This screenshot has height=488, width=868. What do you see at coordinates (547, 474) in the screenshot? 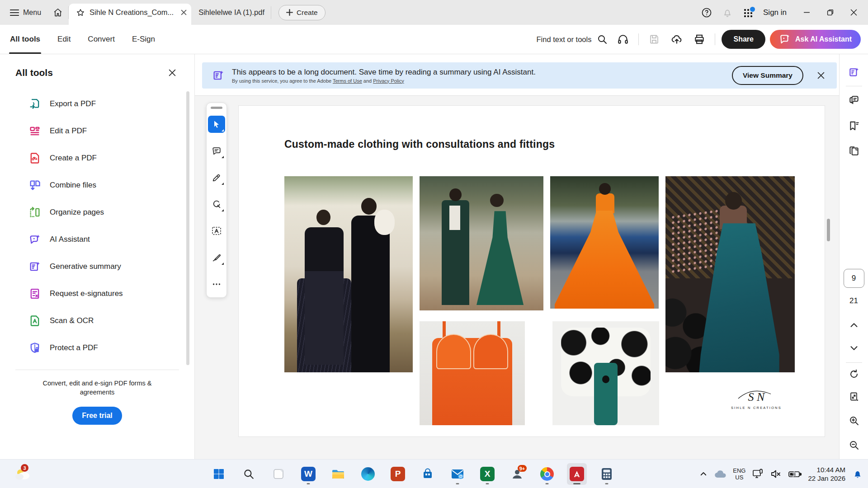
I see `chrome-button` at bounding box center [547, 474].